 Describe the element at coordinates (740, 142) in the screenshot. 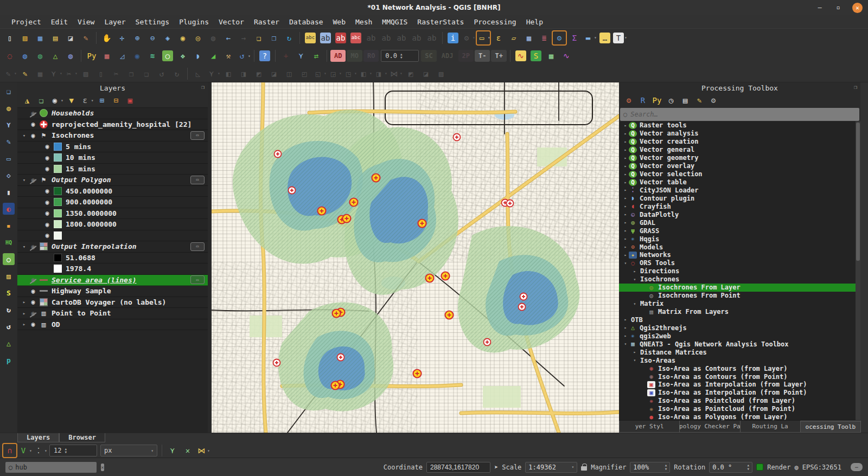

I see `algorithm-row: ▸QVector creation` at that location.